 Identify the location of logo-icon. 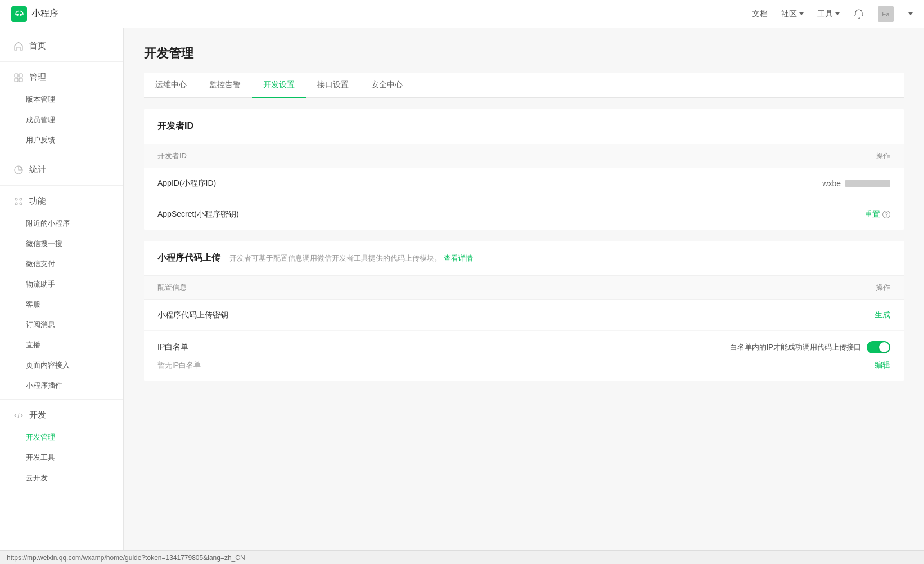
(19, 14).